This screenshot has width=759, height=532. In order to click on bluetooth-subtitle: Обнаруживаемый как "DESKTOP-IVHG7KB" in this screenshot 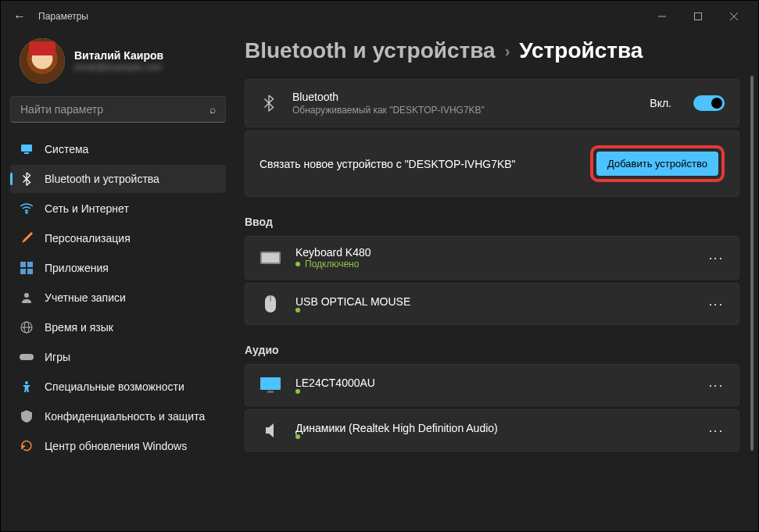, I will do `click(464, 110)`.